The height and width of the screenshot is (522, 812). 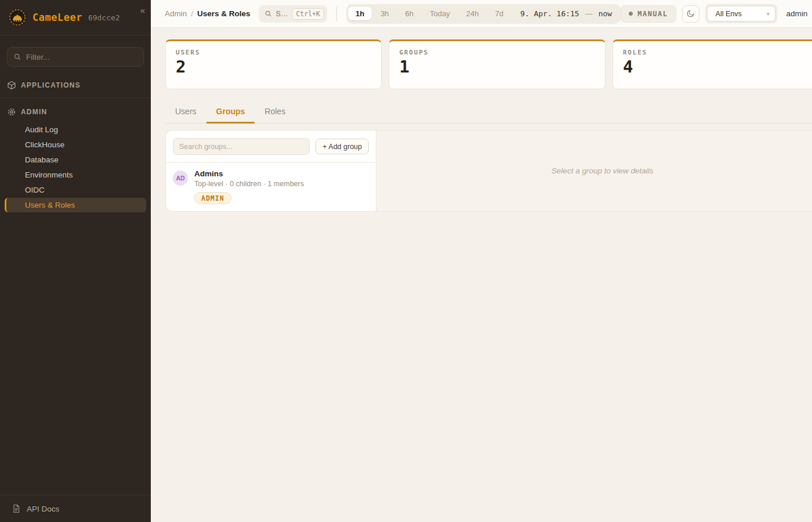 What do you see at coordinates (104, 17) in the screenshot?
I see `brand-version: 69dcce2` at bounding box center [104, 17].